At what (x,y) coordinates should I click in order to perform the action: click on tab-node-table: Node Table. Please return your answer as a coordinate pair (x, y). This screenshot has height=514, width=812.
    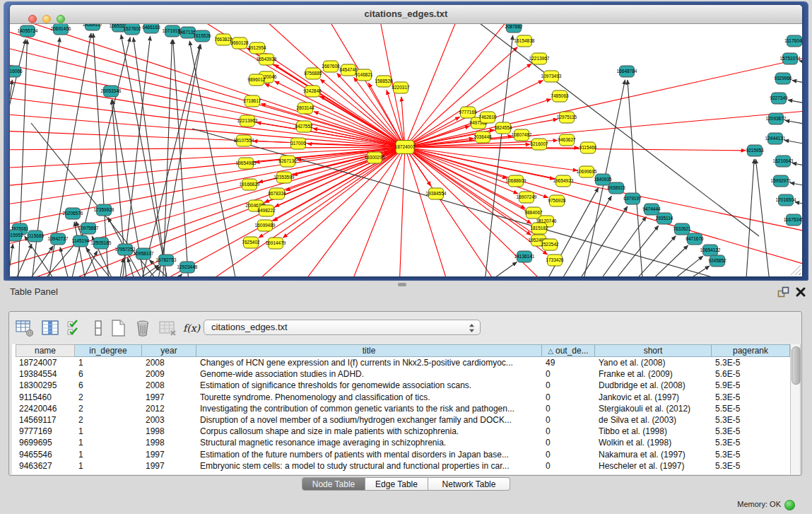
    Looking at the image, I should click on (334, 484).